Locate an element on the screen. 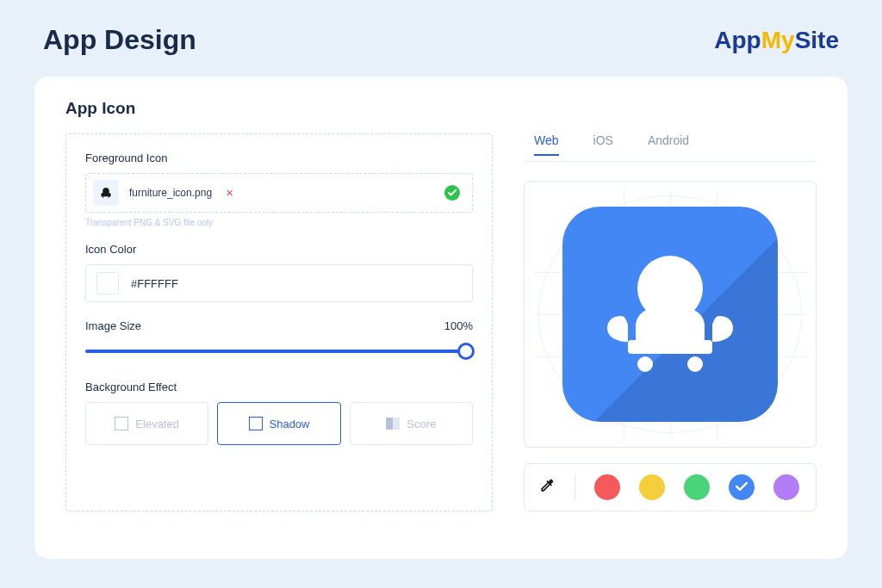 Image resolution: width=882 pixels, height=588 pixels. effect-score: Score is located at coordinates (412, 424).